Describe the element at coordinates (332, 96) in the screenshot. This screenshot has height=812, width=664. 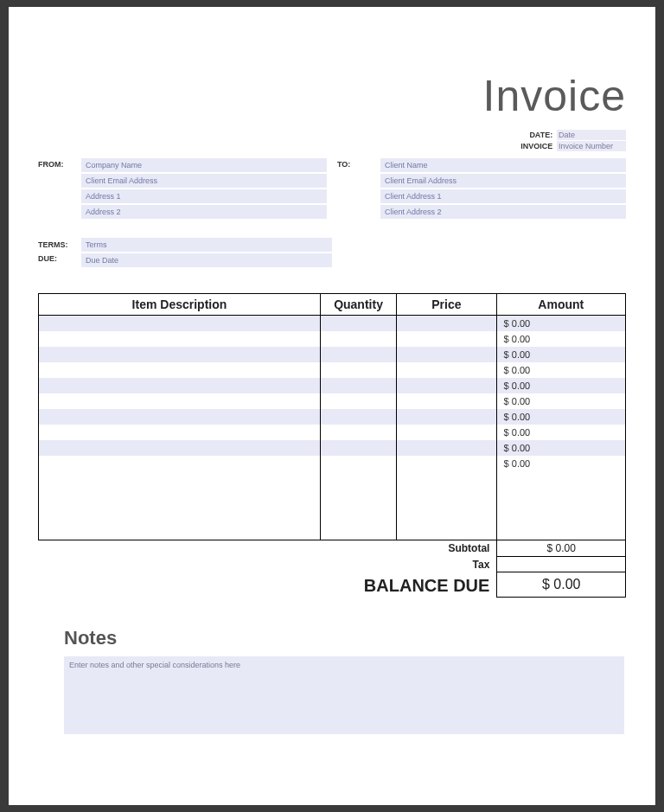
I see `invoice-title: Invoice` at that location.